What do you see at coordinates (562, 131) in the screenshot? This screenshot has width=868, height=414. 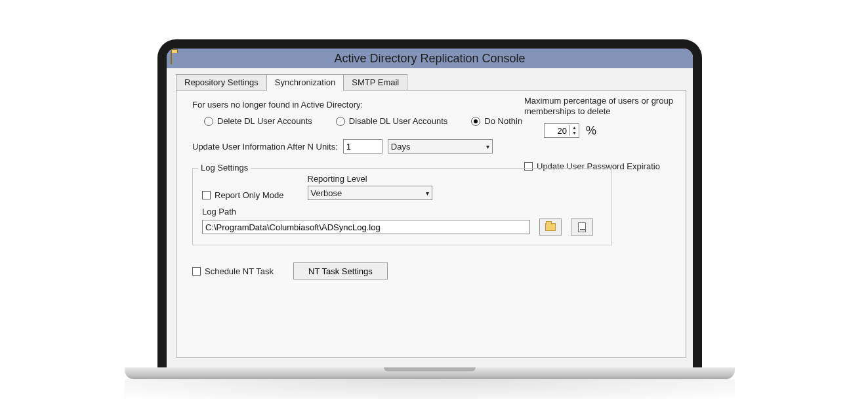 I see `max-pct-spinner: ▲ ▼` at bounding box center [562, 131].